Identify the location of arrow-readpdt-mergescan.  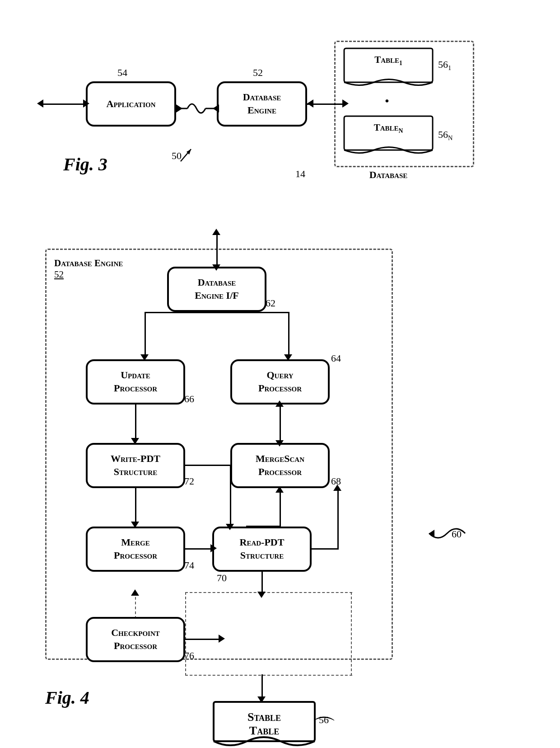
(325, 549).